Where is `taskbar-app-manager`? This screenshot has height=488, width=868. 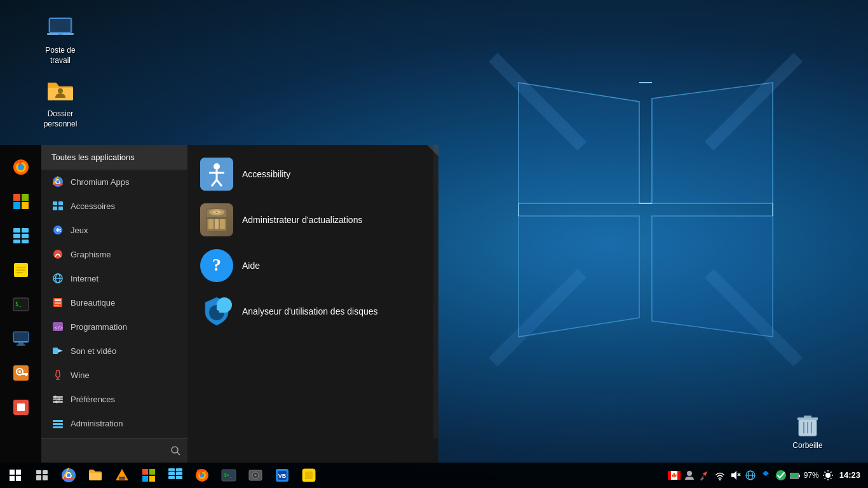 taskbar-app-manager is located at coordinates (175, 475).